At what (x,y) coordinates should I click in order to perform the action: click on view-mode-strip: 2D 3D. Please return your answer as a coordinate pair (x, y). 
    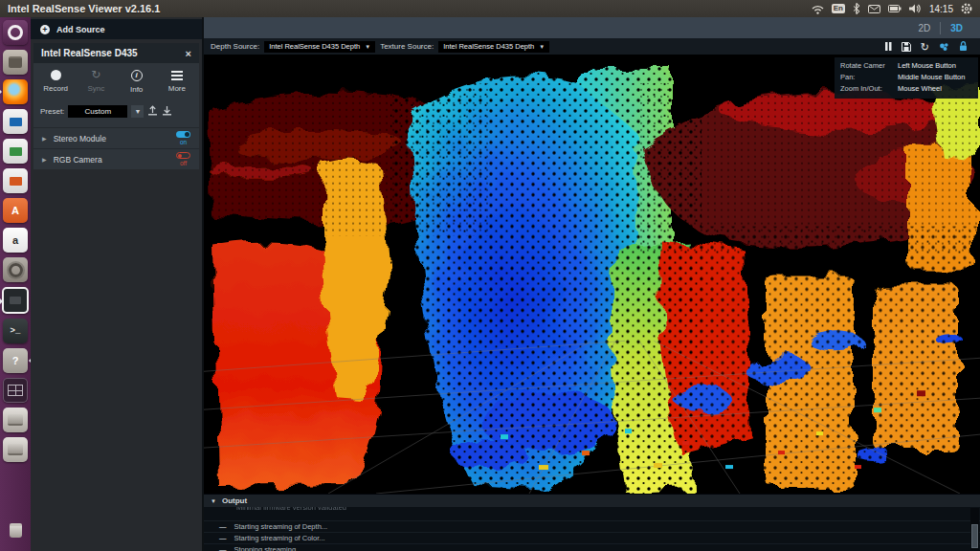
    Looking at the image, I should click on (591, 28).